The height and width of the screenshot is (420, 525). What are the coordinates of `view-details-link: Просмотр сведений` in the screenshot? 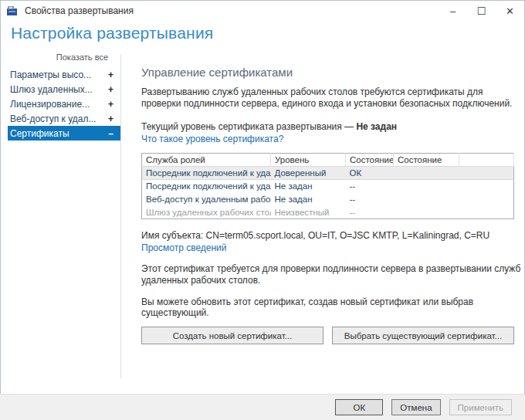 It's located at (184, 248).